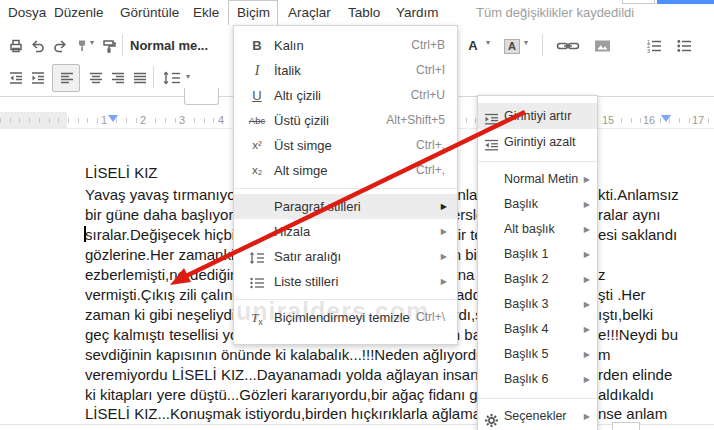 This screenshot has width=714, height=430. What do you see at coordinates (346, 282) in the screenshot?
I see `menu-item-list-styles: Liste stilleri ▶` at bounding box center [346, 282].